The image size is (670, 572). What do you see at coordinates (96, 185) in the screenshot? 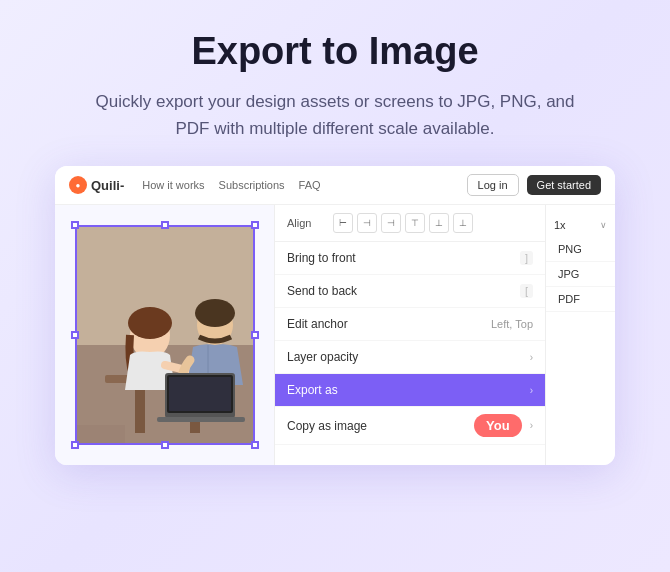
I see `nav-logo: ● Quili-` at bounding box center [96, 185].